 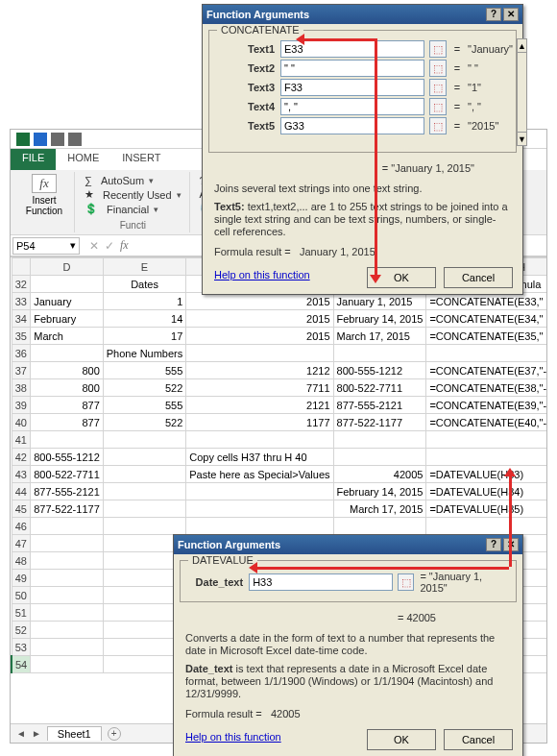 I want to click on cell: 1177, so click(x=259, y=423).